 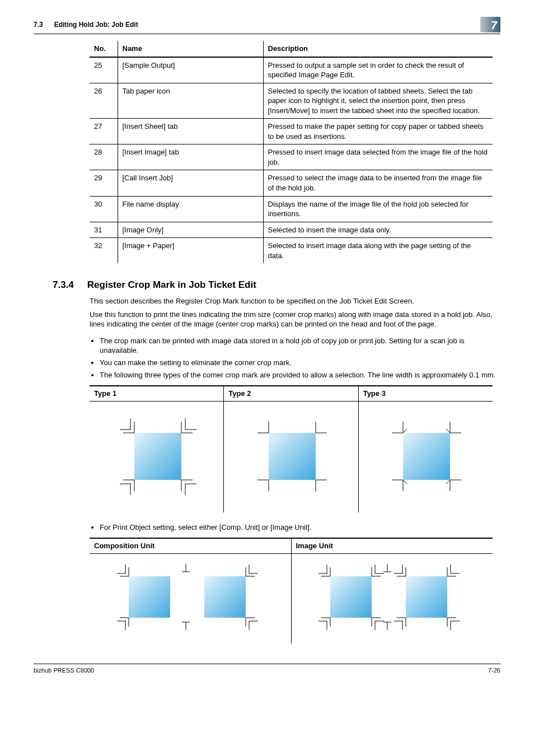 I want to click on page-header: 7.3 Editing Hold Job: Job Edit 7, so click(x=267, y=26).